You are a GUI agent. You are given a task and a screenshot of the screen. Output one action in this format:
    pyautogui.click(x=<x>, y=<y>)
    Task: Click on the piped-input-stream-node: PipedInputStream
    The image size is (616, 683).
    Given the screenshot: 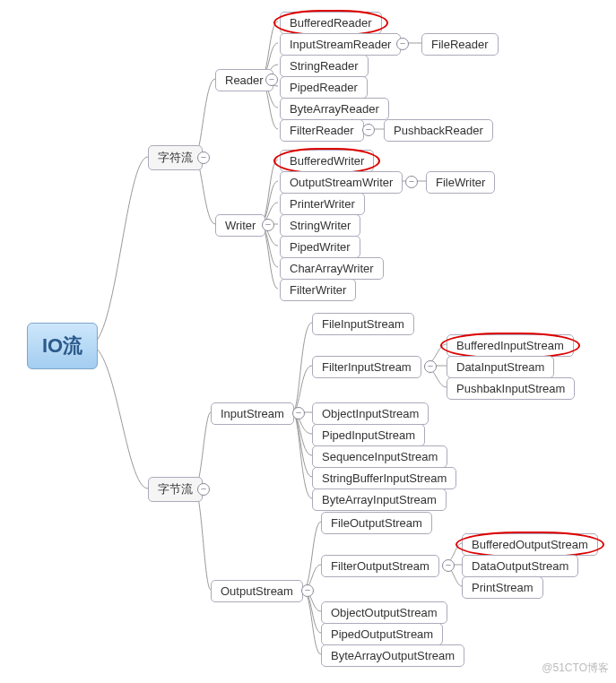 What is the action you would take?
    pyautogui.click(x=369, y=436)
    